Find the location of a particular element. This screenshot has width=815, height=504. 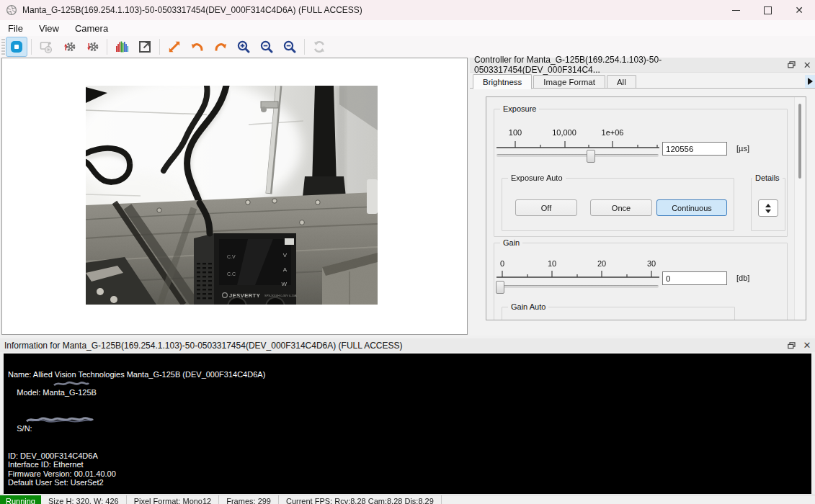

zoom-in-button is located at coordinates (244, 47).